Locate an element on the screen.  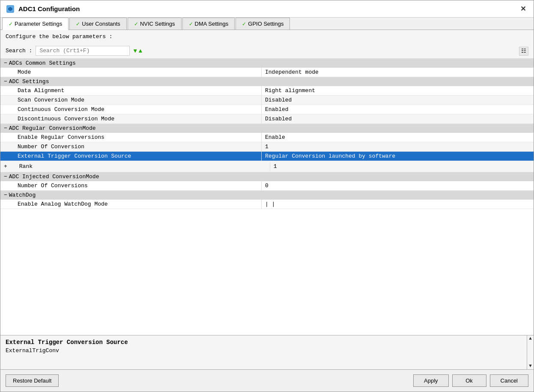
table-row-selected: External Trigger Conversion Source Regul… is located at coordinates (267, 156).